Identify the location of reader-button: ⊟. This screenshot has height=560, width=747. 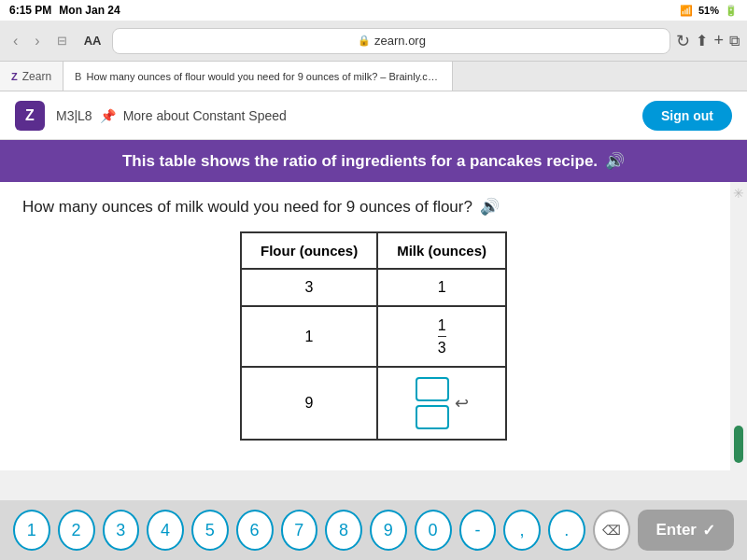
(62, 41).